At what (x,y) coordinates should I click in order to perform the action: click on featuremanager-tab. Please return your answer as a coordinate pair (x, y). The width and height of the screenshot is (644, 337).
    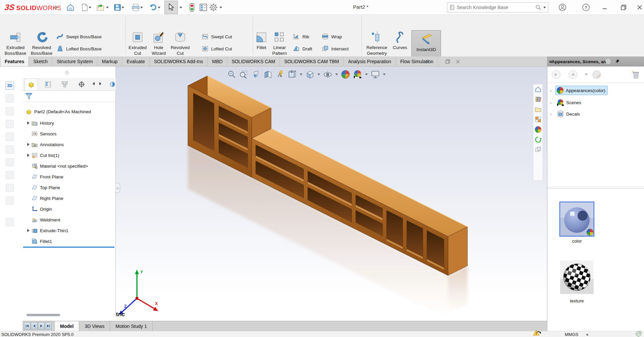
    Looking at the image, I should click on (31, 84).